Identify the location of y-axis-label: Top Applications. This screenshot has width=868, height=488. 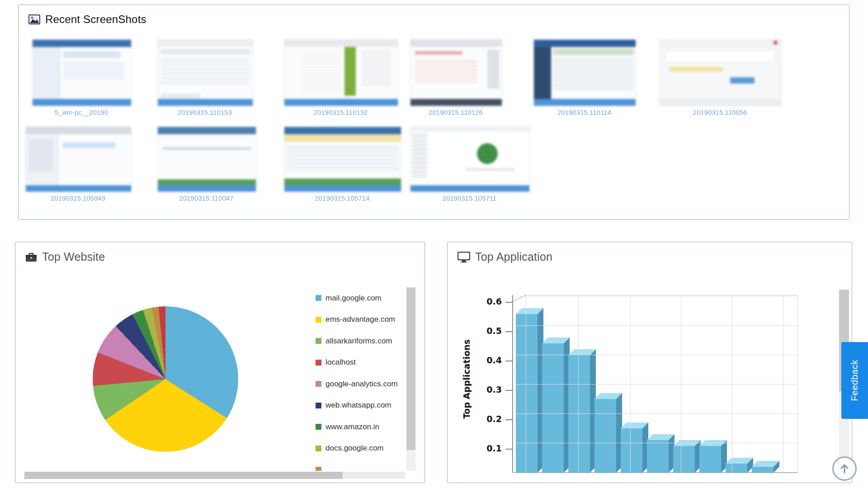
(467, 379).